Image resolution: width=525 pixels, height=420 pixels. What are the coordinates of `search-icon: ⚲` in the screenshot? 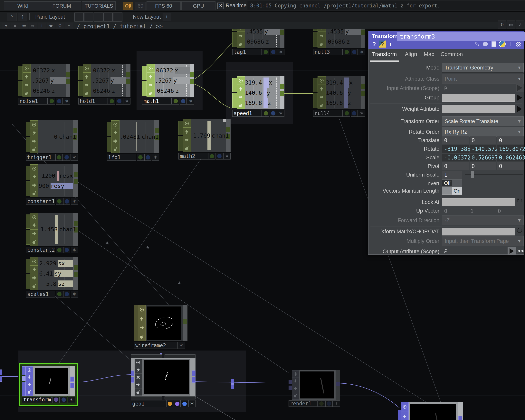 It's located at (60, 26).